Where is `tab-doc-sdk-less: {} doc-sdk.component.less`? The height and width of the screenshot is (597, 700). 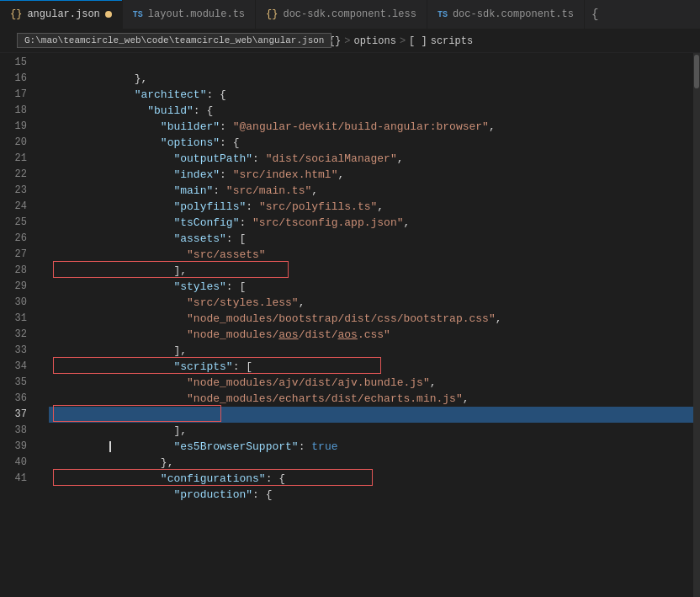 tab-doc-sdk-less: {} doc-sdk.component.less is located at coordinates (342, 14).